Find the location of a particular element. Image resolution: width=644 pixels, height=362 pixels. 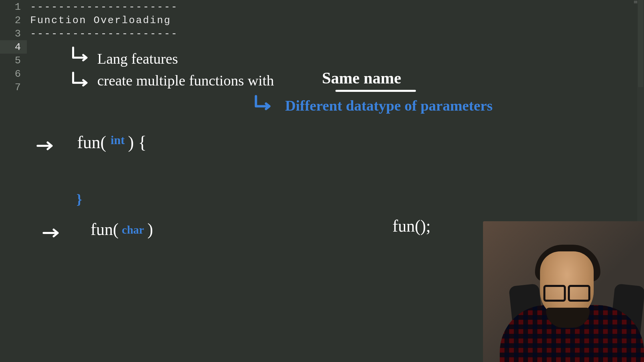

example-call: fun(); is located at coordinates (412, 226).